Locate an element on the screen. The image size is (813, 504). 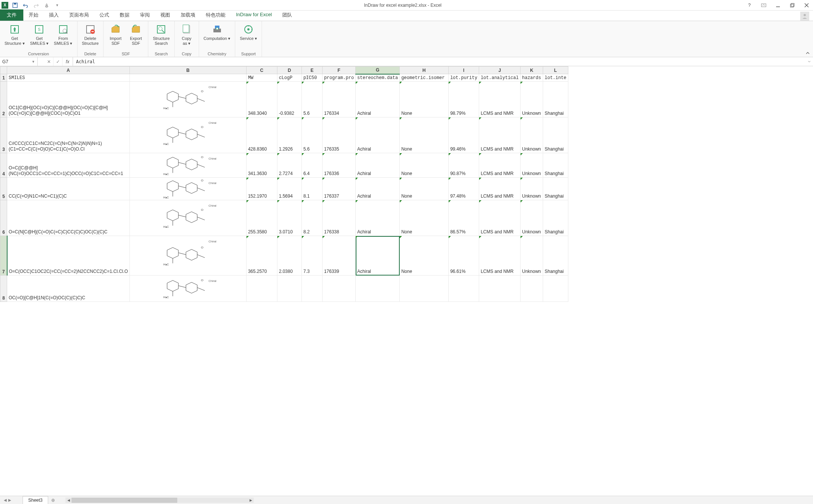
cell: 7.3 is located at coordinates (312, 256).